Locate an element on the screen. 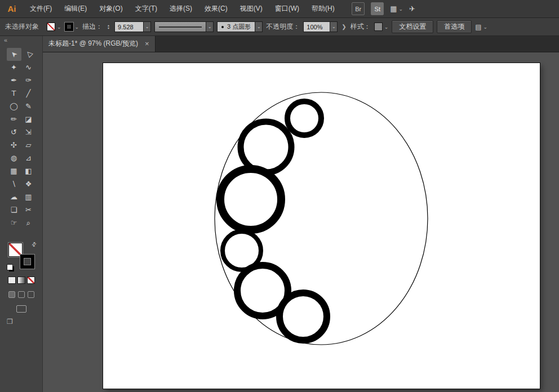  free-transform-tool: ▱ is located at coordinates (29, 145).